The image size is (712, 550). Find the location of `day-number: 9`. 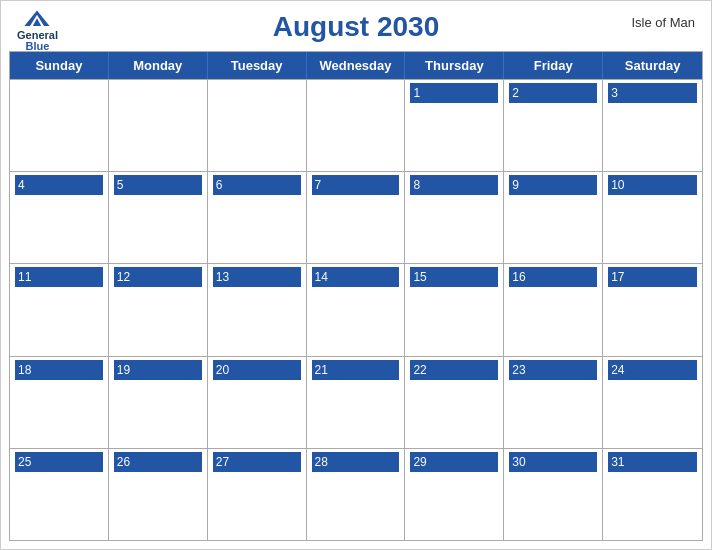

day-number: 9 is located at coordinates (553, 185).